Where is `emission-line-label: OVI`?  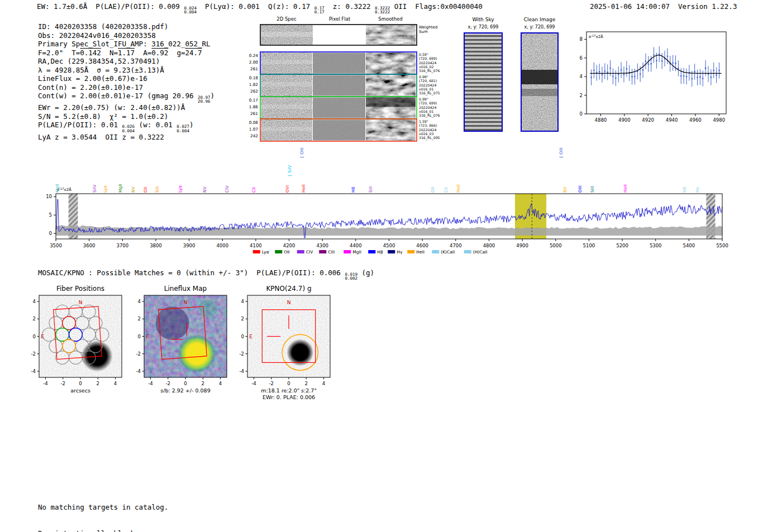
emission-line-label: OVI is located at coordinates (287, 189).